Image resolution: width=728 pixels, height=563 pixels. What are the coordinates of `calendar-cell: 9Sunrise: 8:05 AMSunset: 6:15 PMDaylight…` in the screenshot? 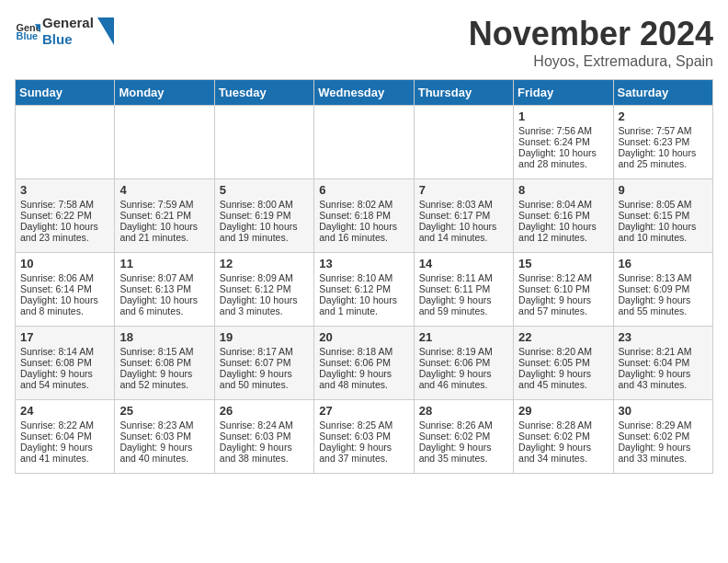 It's located at (663, 216).